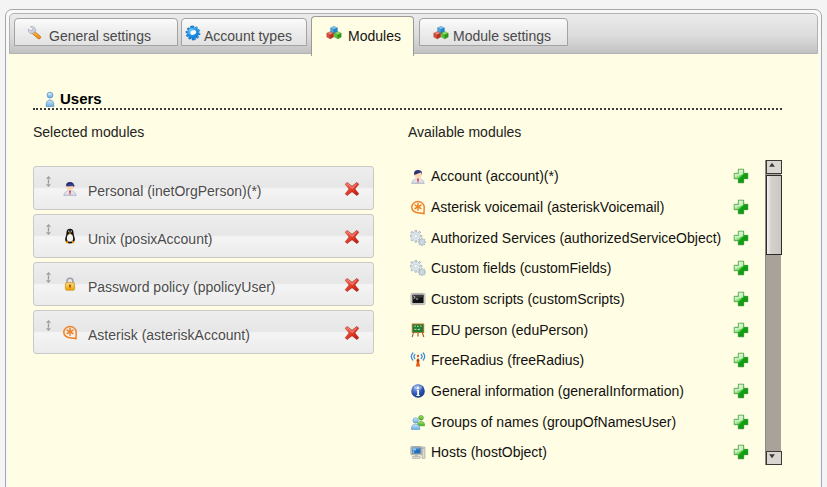  I want to click on module-label: Account (account)(*), so click(495, 176).